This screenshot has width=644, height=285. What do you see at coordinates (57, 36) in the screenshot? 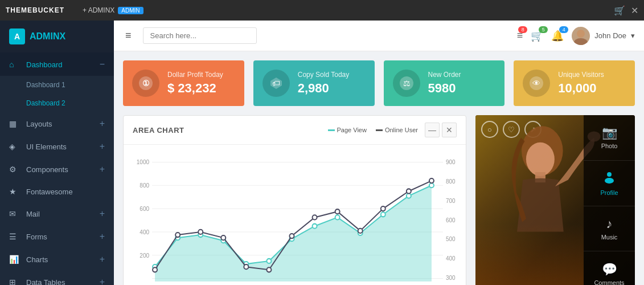
I see `sidebar-header: A ADMINX` at bounding box center [57, 36].